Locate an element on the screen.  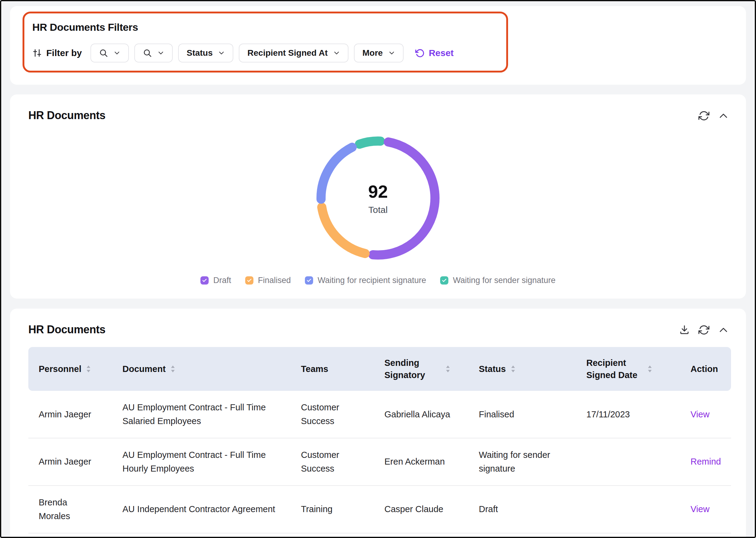
donut-segment-draft is located at coordinates (404, 199).